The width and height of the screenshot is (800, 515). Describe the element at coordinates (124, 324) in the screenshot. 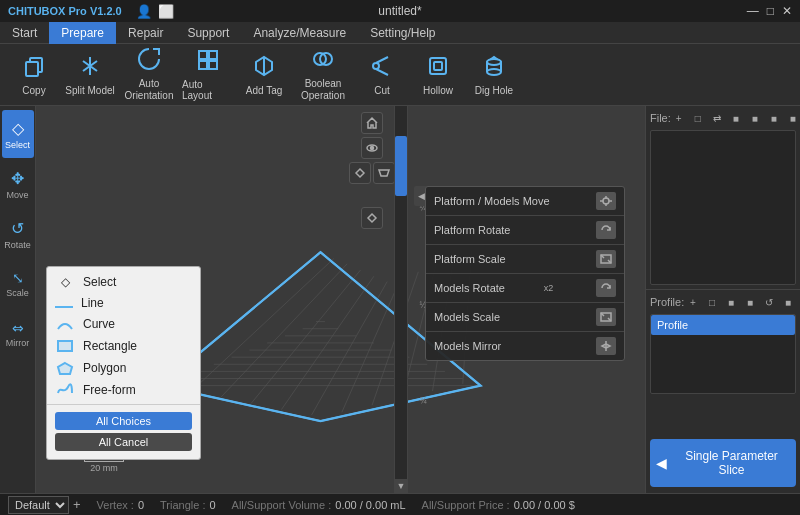

I see `menu-item-curve: Curve` at that location.